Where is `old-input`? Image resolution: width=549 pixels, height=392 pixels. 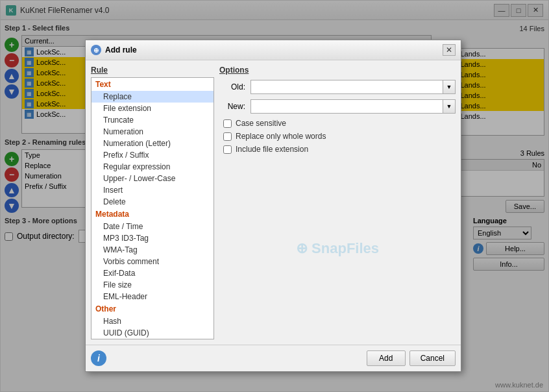
old-input is located at coordinates (347, 87).